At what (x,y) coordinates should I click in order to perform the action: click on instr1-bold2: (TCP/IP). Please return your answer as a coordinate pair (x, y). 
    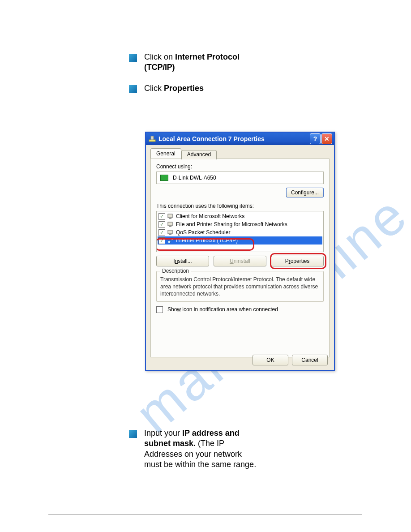
    Looking at the image, I should click on (159, 67).